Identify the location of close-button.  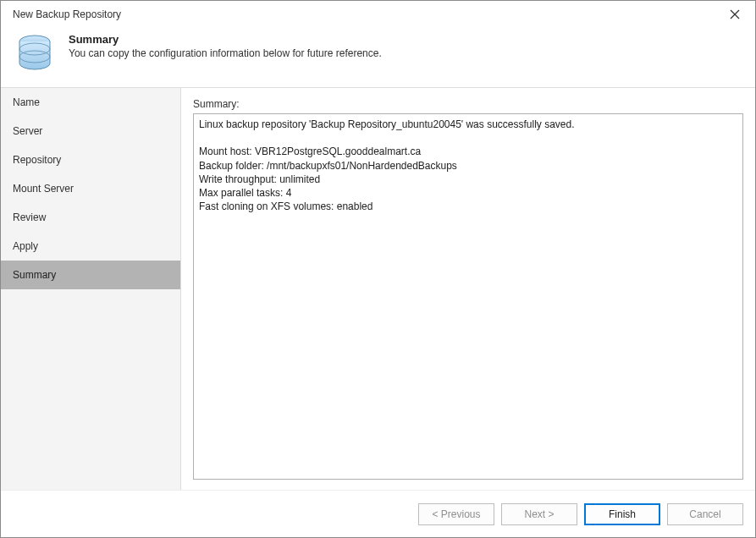
(735, 14).